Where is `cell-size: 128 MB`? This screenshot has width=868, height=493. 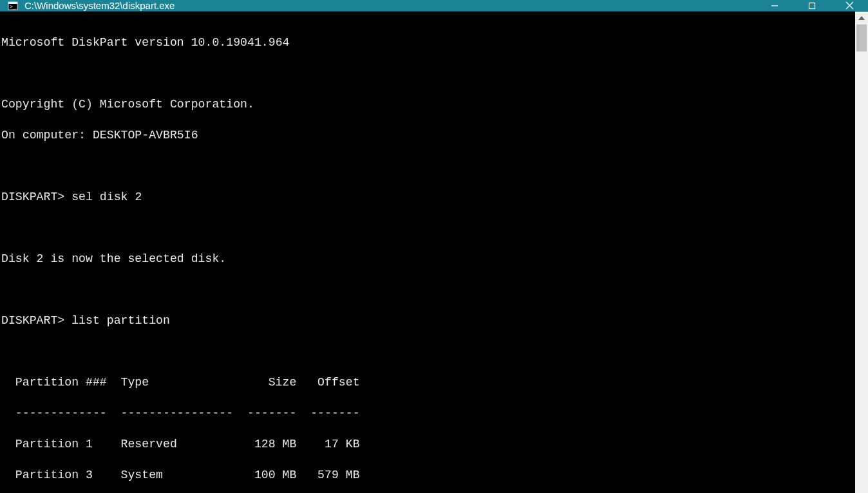
cell-size: 128 MB is located at coordinates (272, 444).